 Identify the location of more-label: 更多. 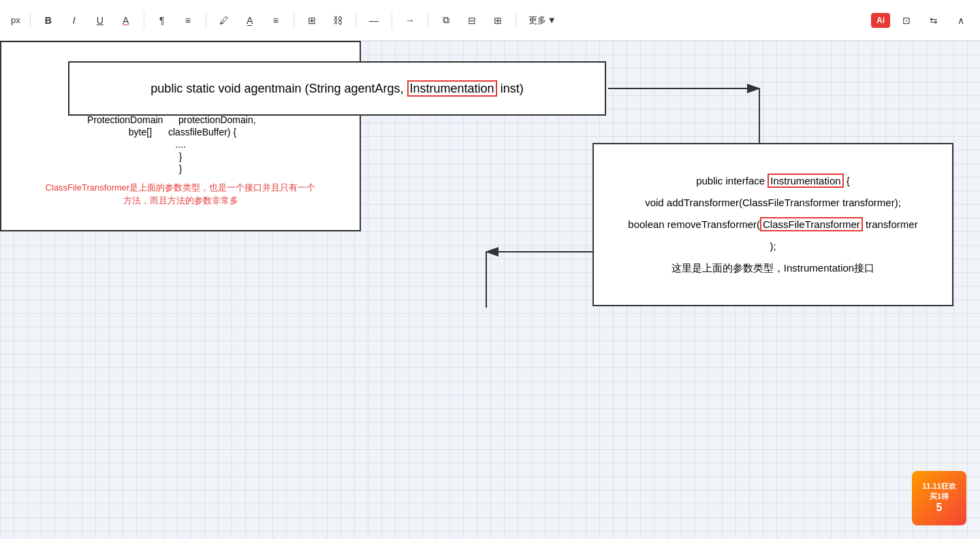
(537, 20).